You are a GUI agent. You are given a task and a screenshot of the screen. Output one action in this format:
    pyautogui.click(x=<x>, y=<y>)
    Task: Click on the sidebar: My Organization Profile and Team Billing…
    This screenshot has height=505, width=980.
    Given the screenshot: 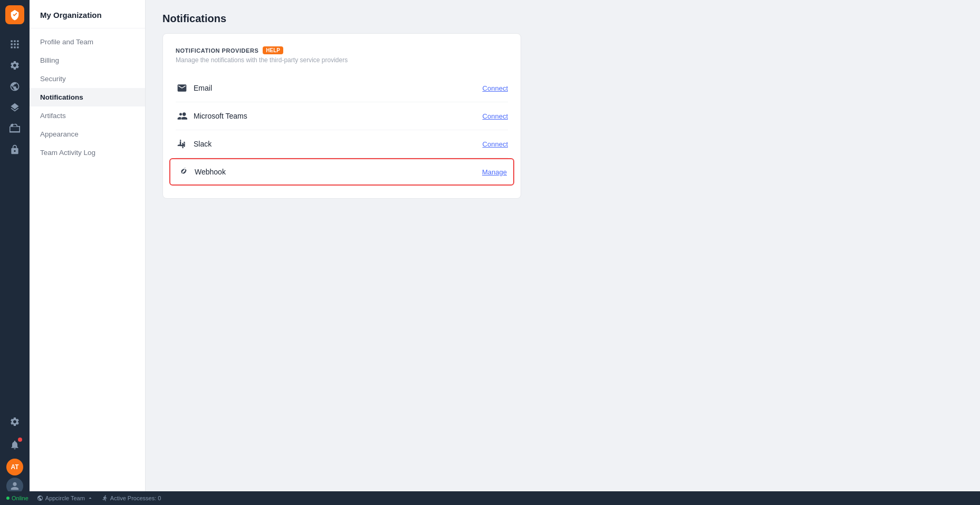 What is the action you would take?
    pyautogui.click(x=88, y=252)
    